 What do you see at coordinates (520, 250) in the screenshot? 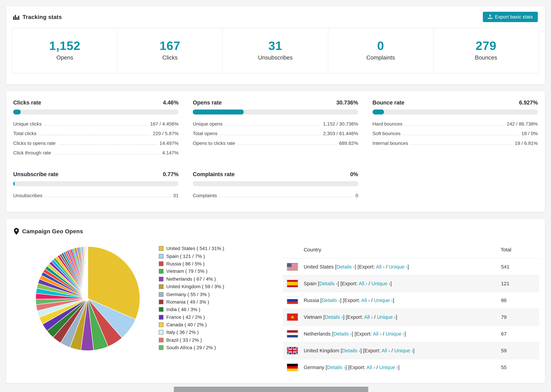
I see `column-header-total: Total` at bounding box center [520, 250].